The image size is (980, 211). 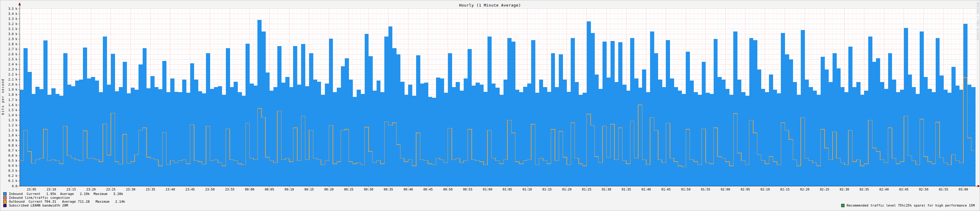 What do you see at coordinates (13, 135) in the screenshot?
I see `svg-text: 1.0 k` at bounding box center [13, 135].